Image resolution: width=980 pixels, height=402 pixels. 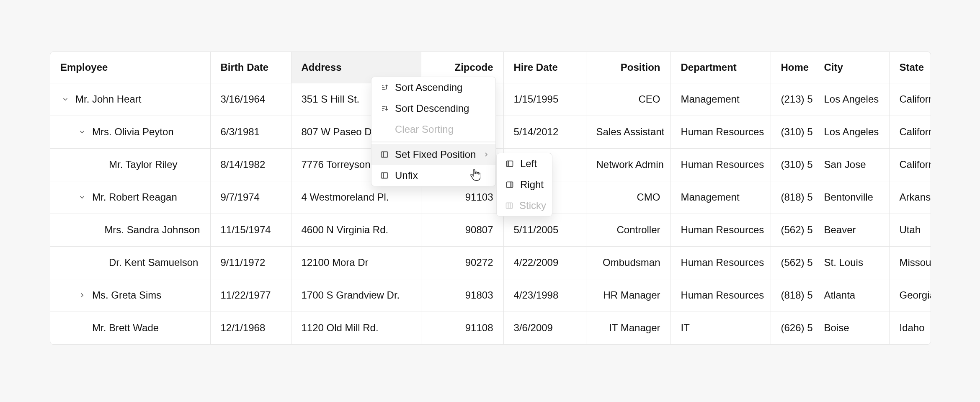 What do you see at coordinates (436, 155) in the screenshot?
I see `menu-item-label: Set Fixed Position` at bounding box center [436, 155].